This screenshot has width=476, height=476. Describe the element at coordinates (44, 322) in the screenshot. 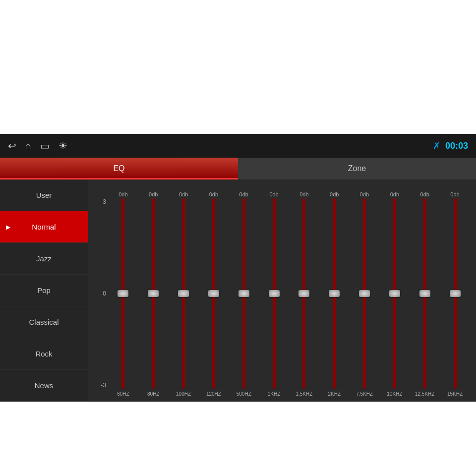

I see `sidebar-item-classical: Classical` at that location.